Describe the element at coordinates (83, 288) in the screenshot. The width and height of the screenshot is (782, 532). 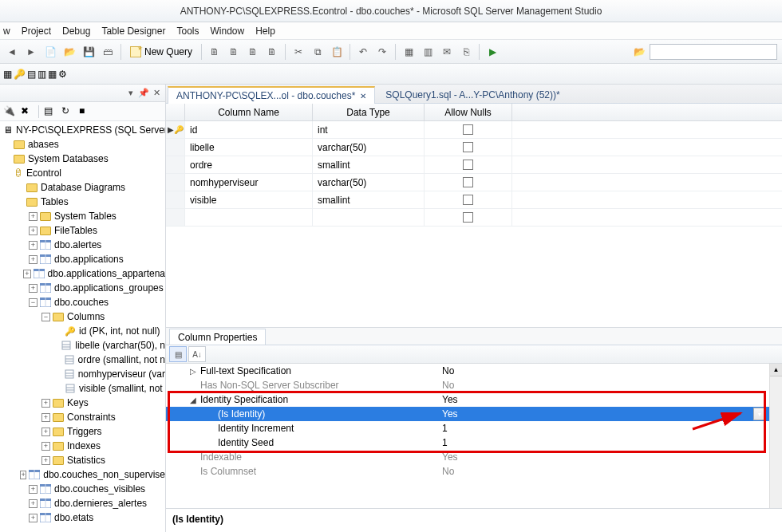
I see `tree-item: +dbo.applications_groupes` at that location.